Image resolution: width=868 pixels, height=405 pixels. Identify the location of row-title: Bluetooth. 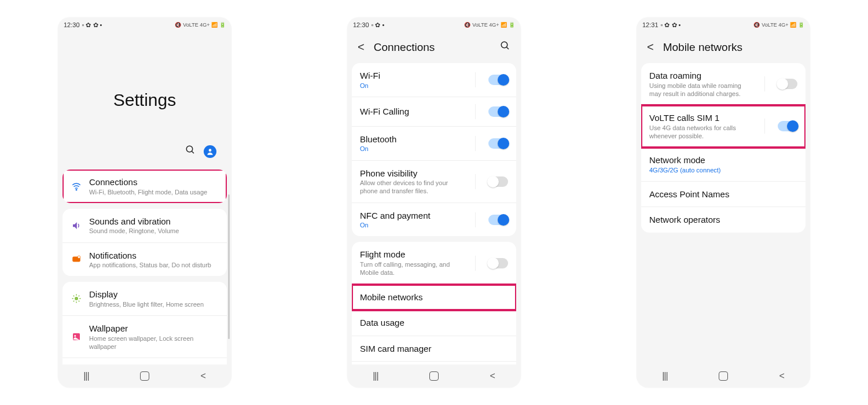
(411, 139).